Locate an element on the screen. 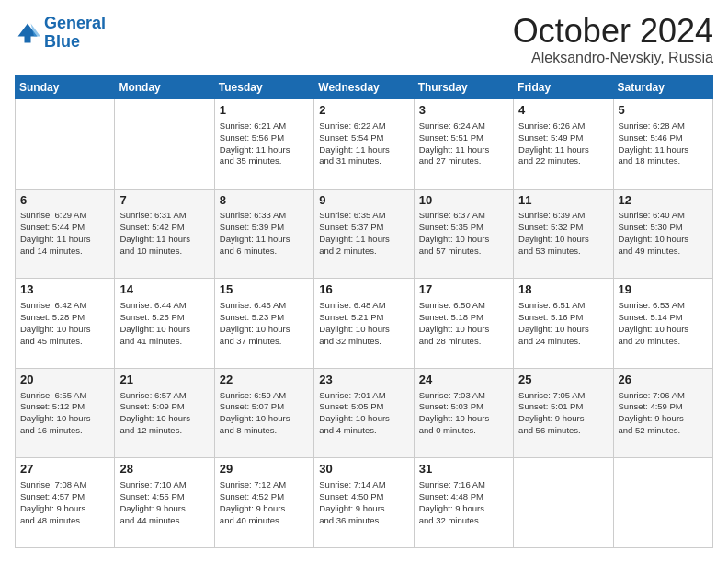 The image size is (728, 563). header-tuesday: Tuesday is located at coordinates (264, 88).